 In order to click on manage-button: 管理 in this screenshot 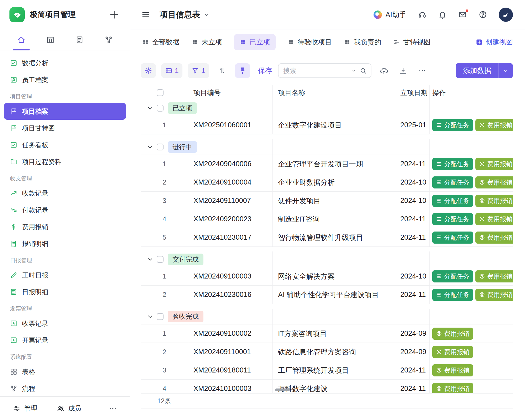, I will do `click(25, 408)`.